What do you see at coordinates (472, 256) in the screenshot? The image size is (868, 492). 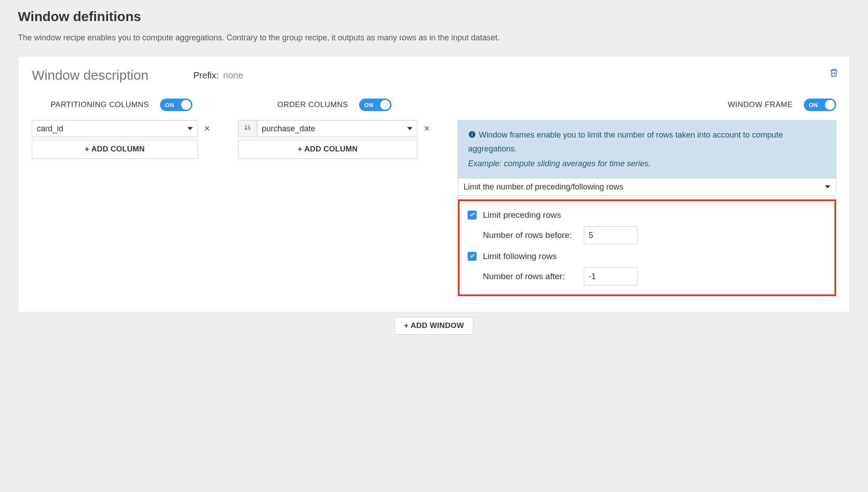 I see `limit-following-checkbox` at bounding box center [472, 256].